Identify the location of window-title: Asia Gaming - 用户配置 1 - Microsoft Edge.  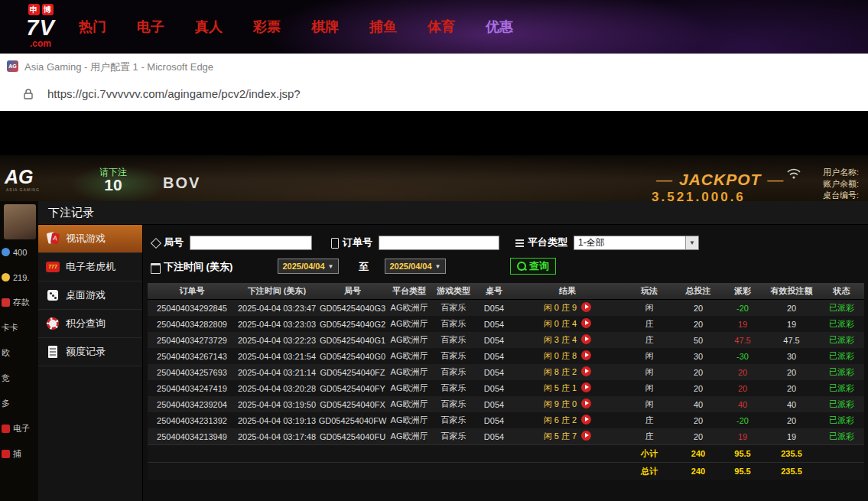
(119, 67).